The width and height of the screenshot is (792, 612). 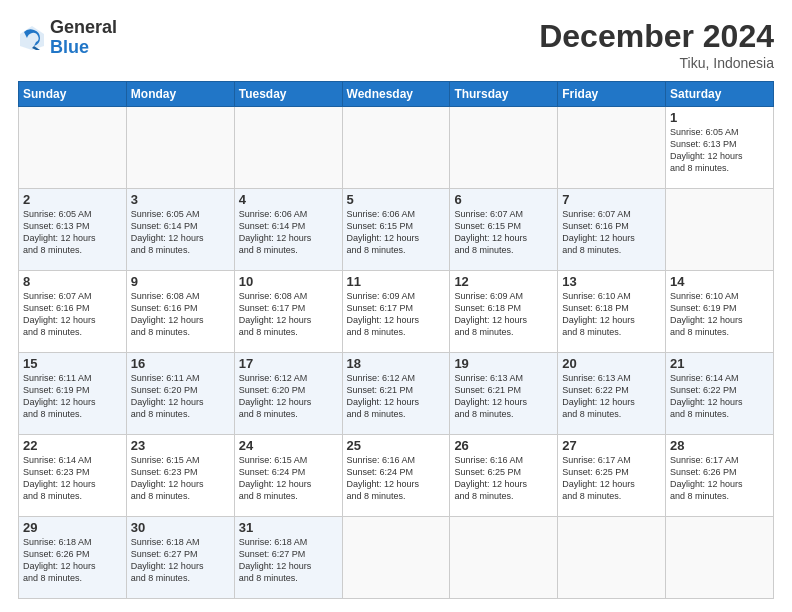 I want to click on calendar-cell: 19Sunrise: 6:13 AMSunset: 6:21 PMDayligh…, so click(x=504, y=394).